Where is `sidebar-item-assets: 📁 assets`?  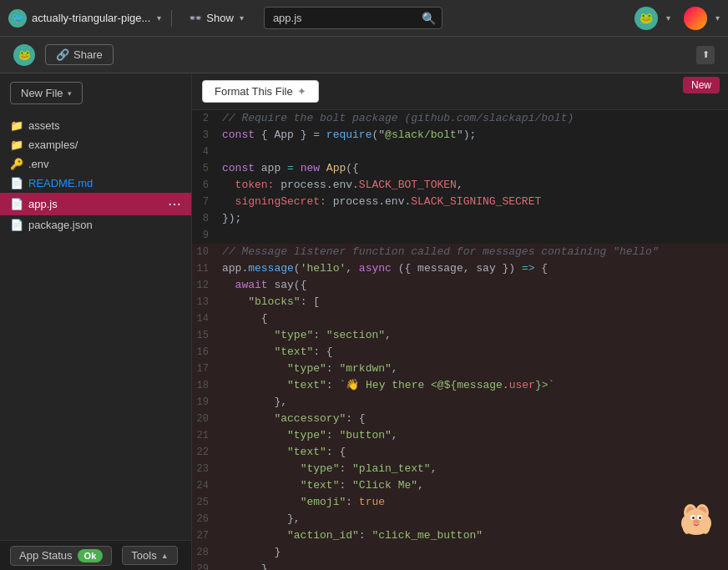 sidebar-item-assets: 📁 assets is located at coordinates (95, 125).